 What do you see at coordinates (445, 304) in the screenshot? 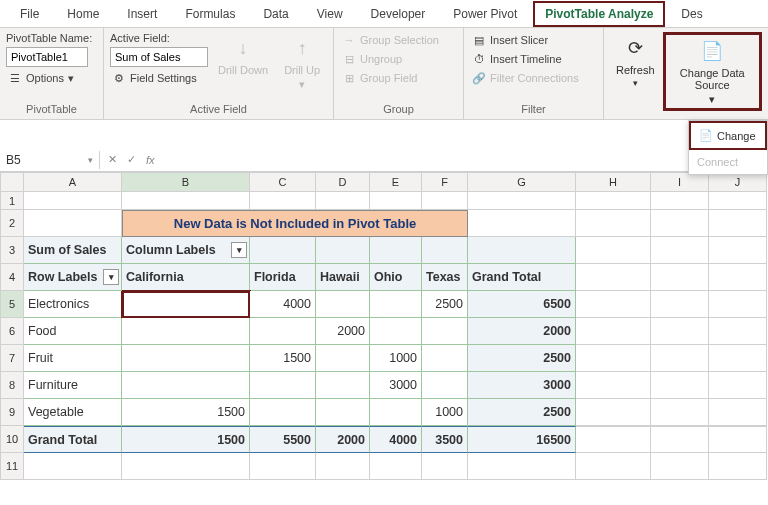
I see `pivot-value: 2500` at bounding box center [445, 304].